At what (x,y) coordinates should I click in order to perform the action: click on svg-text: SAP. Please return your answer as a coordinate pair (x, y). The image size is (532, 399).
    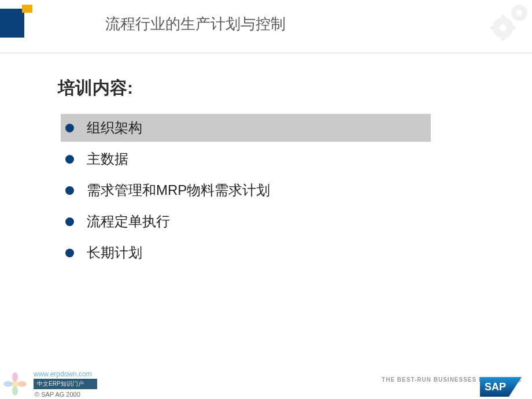
    Looking at the image, I should click on (495, 387).